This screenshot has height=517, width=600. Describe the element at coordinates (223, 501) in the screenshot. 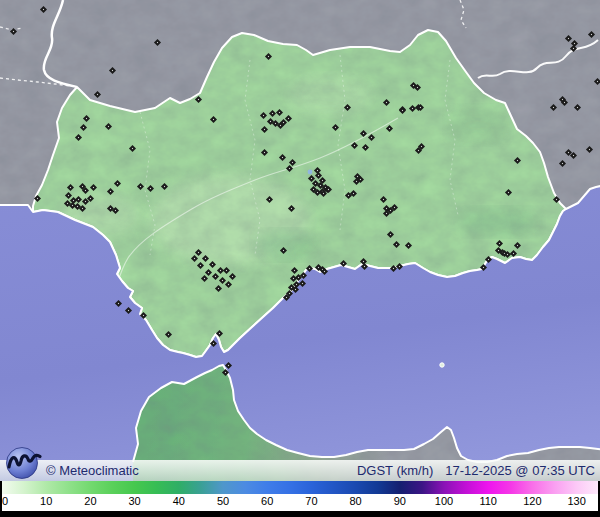

I see `scale-tick: 50` at that location.